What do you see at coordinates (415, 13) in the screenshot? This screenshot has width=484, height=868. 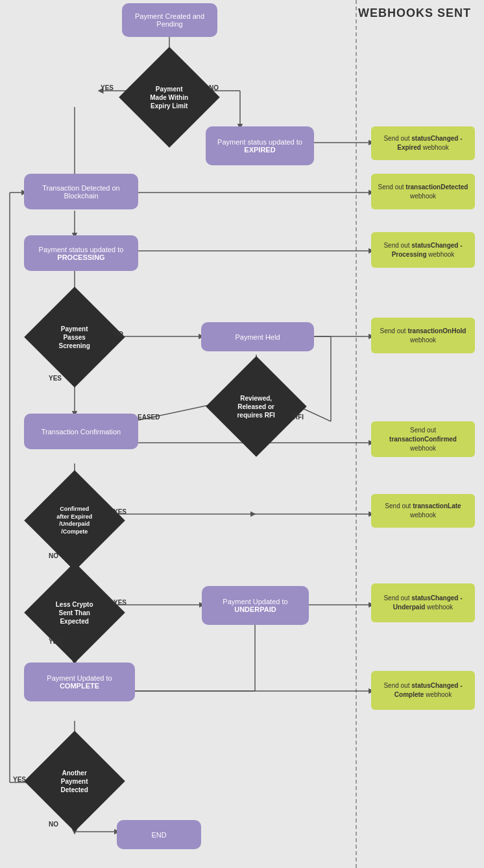 I see `webhooks-header: WEBHOOKS SENT` at bounding box center [415, 13].